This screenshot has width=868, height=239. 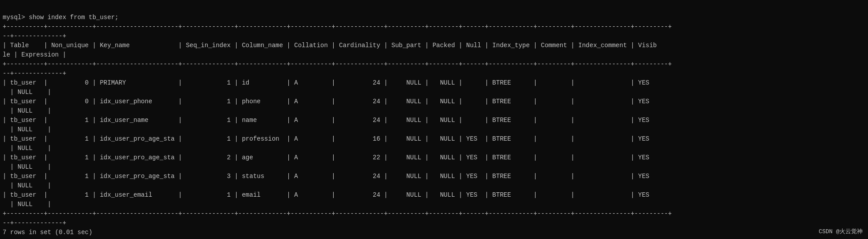 I want to click on row-3-main: | tb_user | 1 | idx_user_name | 1 | name…, so click(x=326, y=120).